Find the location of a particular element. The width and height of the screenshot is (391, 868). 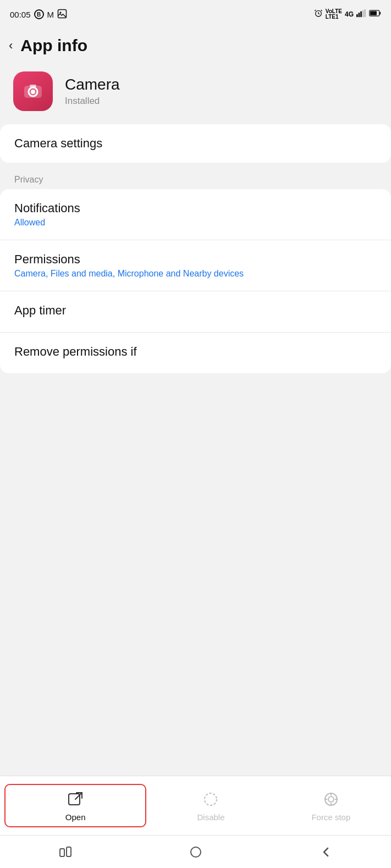

app-name: Camera is located at coordinates (92, 85).